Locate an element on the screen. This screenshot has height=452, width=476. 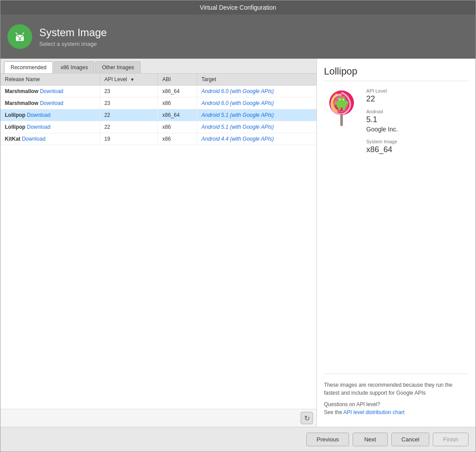
api-distribution-link: API level distribution chart is located at coordinates (374, 412).